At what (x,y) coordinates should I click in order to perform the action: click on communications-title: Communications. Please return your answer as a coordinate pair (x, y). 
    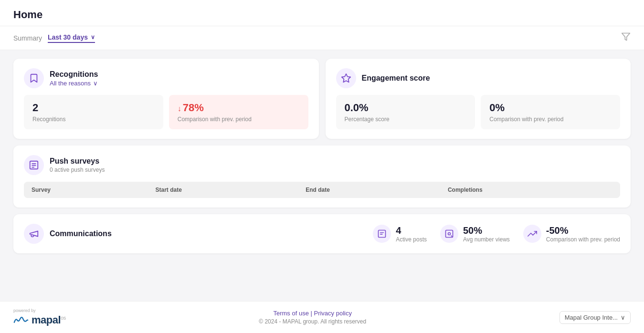
    Looking at the image, I should click on (81, 234).